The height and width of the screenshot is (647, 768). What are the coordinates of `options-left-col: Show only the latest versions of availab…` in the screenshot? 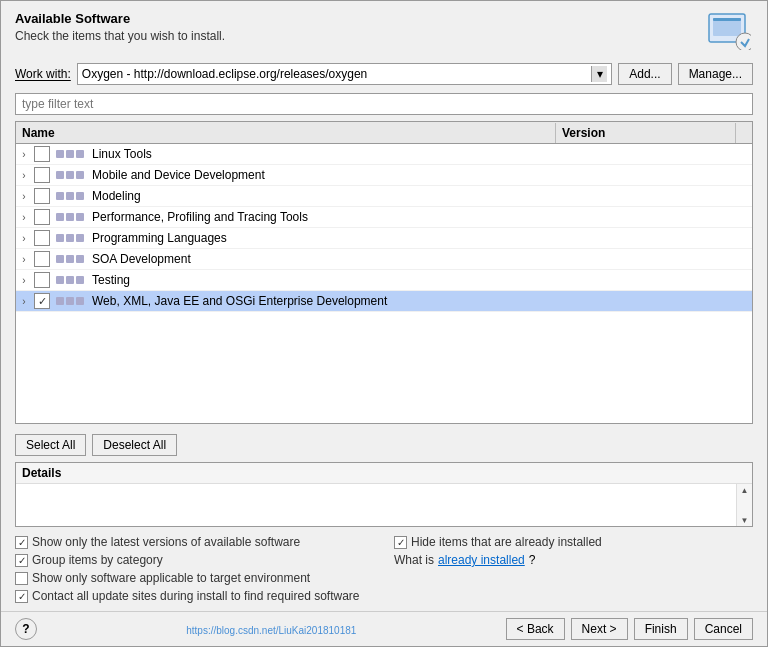 It's located at (194, 569).